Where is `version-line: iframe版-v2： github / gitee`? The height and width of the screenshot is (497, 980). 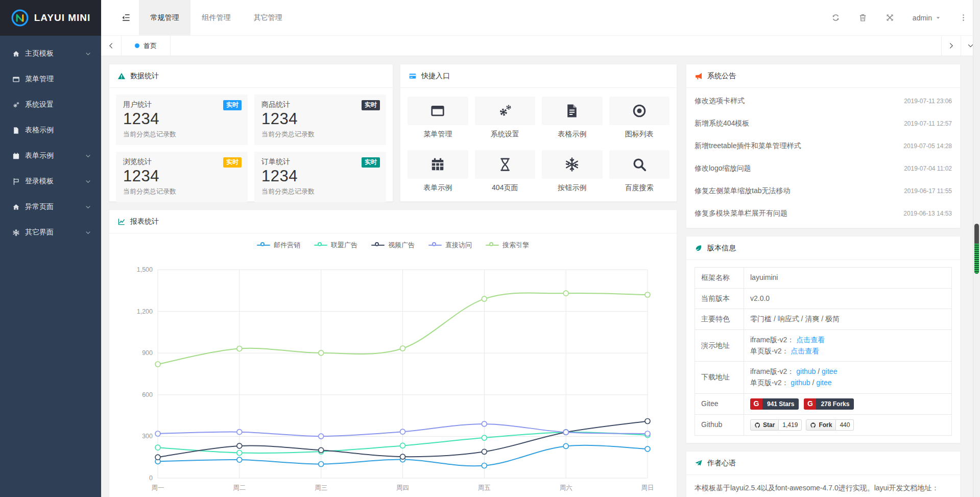 version-line: iframe版-v2： github / gitee is located at coordinates (848, 372).